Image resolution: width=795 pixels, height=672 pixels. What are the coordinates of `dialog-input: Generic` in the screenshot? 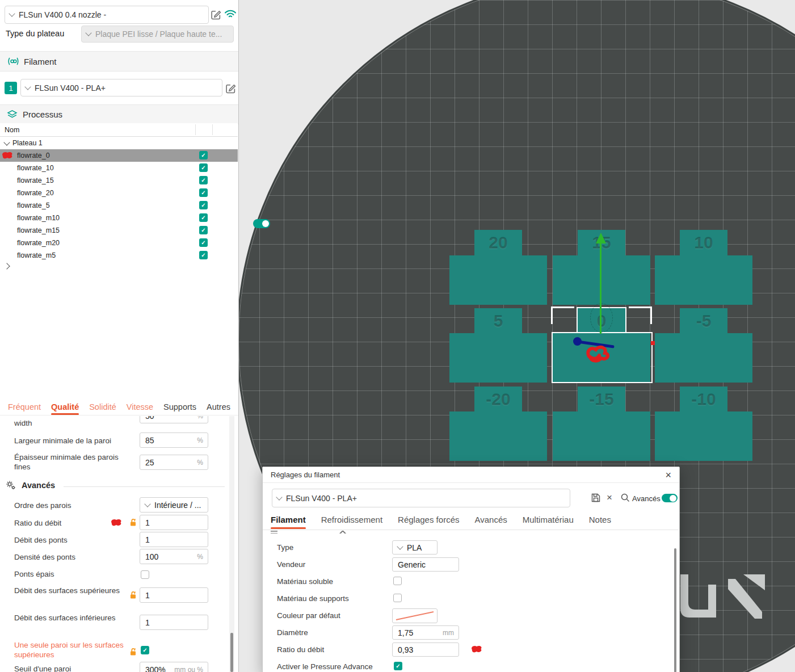 It's located at (426, 564).